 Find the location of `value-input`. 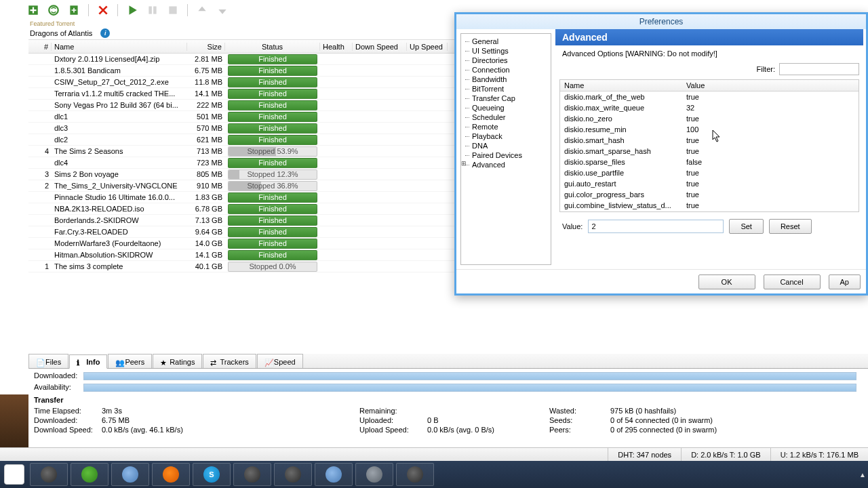

value-input is located at coordinates (656, 226).